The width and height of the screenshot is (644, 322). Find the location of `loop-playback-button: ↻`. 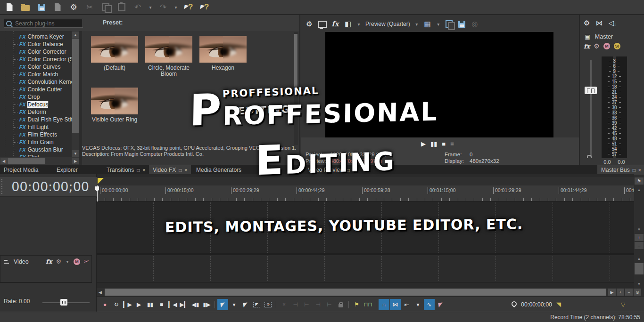

loop-playback-button: ↻ is located at coordinates (116, 305).